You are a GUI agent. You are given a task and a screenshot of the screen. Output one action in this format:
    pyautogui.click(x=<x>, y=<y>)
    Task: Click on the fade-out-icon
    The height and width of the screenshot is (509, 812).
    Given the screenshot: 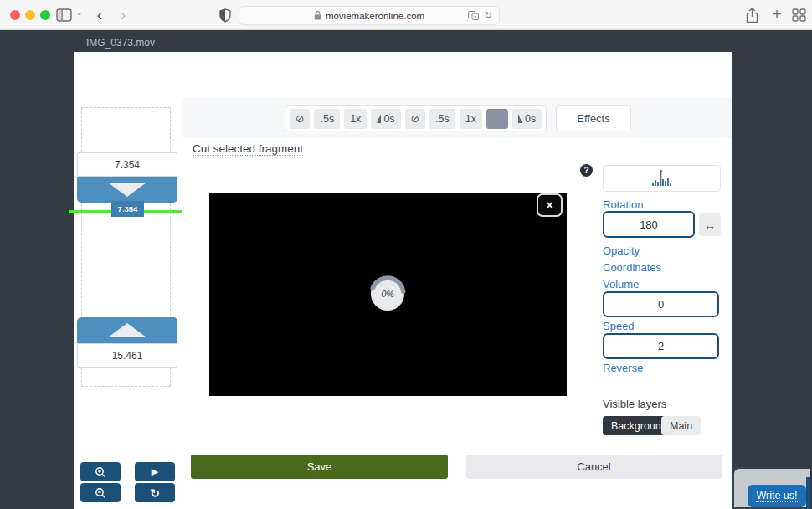 What is the action you would take?
    pyautogui.click(x=521, y=119)
    